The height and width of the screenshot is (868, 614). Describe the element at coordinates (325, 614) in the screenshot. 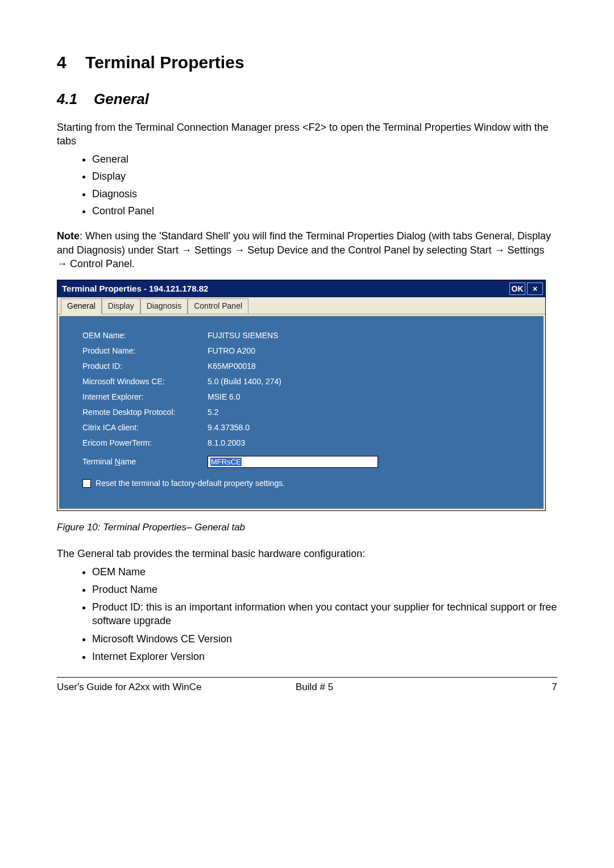

I see `list-item: Product ID: this is an important informa…` at that location.